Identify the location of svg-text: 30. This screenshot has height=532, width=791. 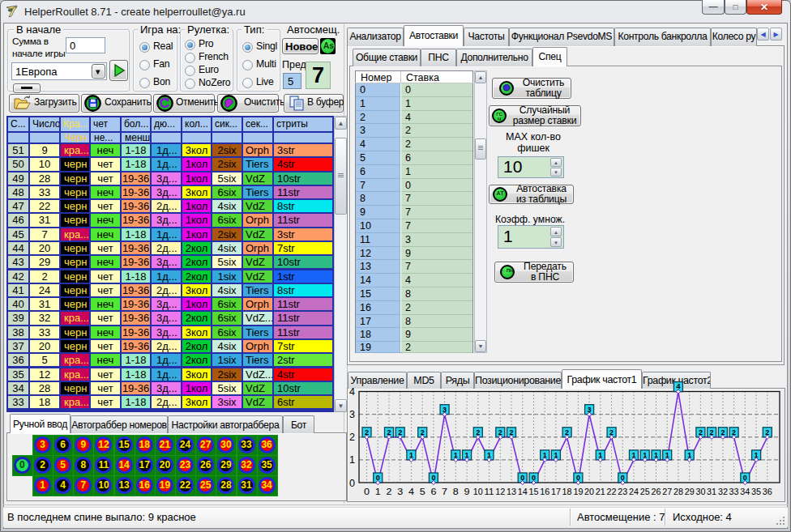
(700, 492).